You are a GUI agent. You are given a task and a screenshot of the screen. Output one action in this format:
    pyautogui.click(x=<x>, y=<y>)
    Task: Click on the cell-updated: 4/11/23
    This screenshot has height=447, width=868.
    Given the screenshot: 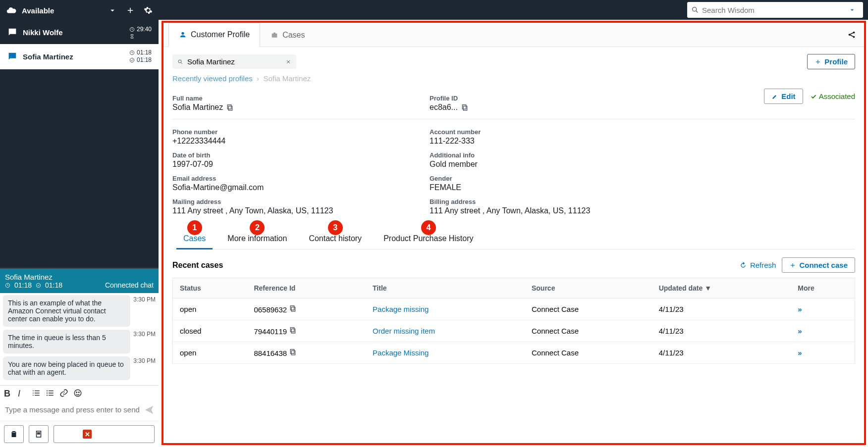 What is the action you would take?
    pyautogui.click(x=721, y=353)
    